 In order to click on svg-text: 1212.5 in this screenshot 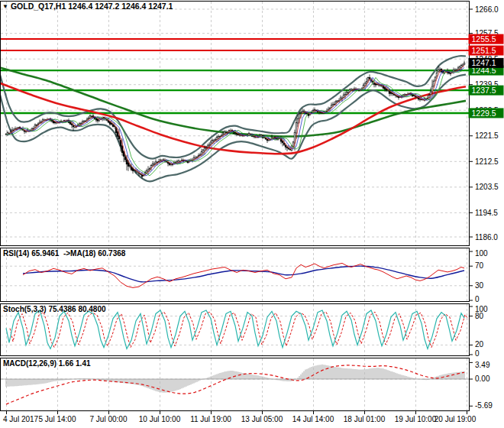, I will do `click(487, 162)`.